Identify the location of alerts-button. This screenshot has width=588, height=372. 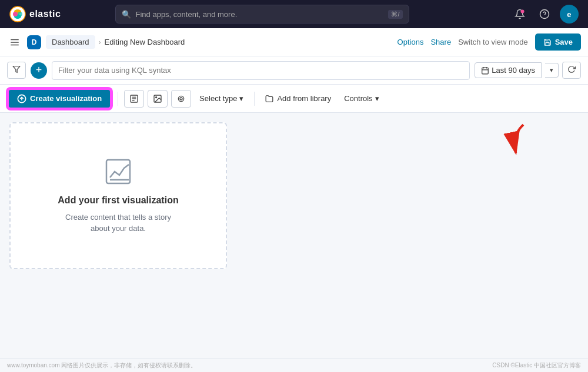
(520, 14).